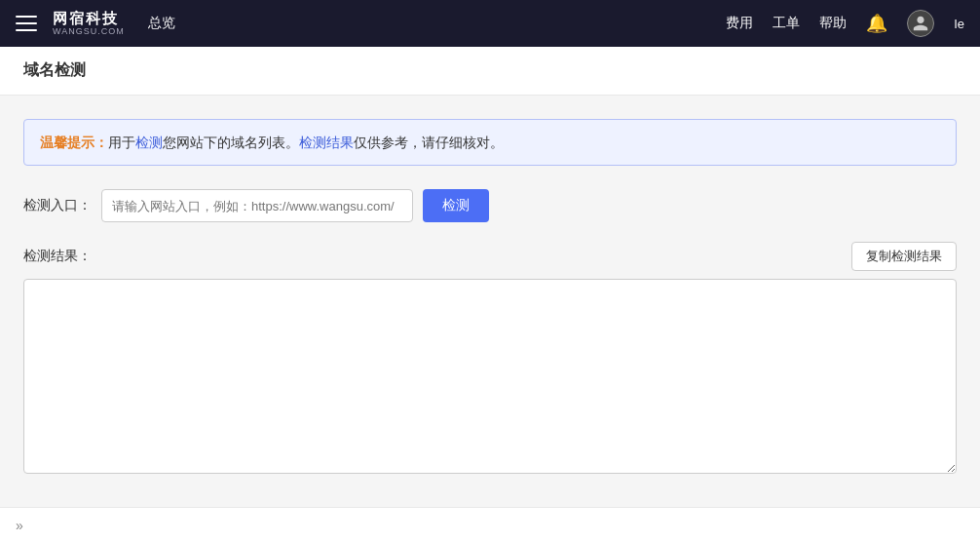 The image size is (980, 542). What do you see at coordinates (786, 23) in the screenshot?
I see `nav-ticket: 工单` at bounding box center [786, 23].